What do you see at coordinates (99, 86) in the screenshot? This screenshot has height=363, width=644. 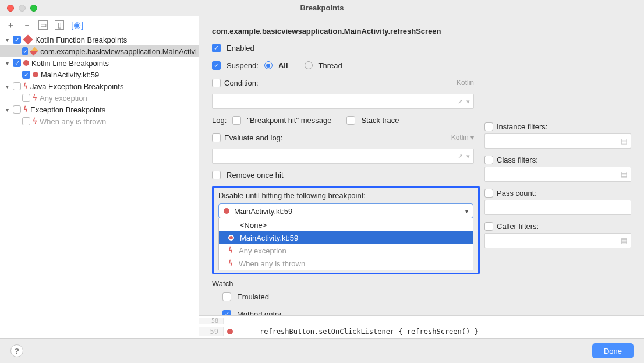 I see `tree-group: ▾ ϟ Java Exception Breakpoints` at bounding box center [99, 86].